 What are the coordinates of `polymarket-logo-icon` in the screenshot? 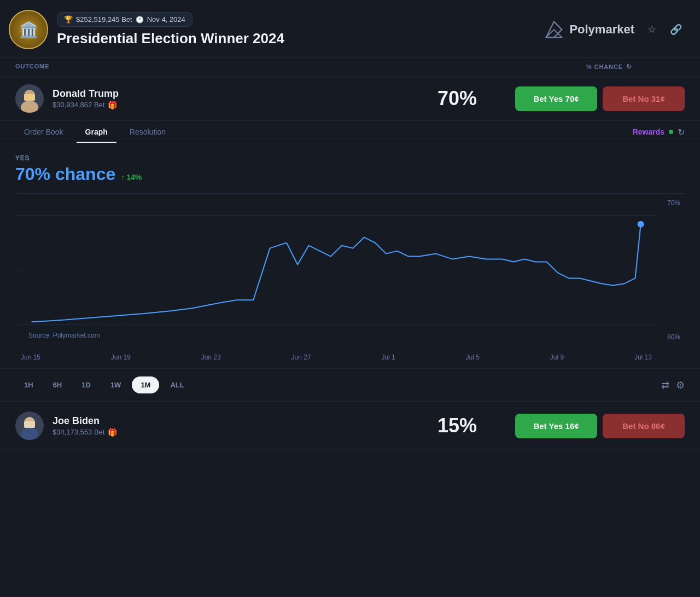 It's located at (554, 30).